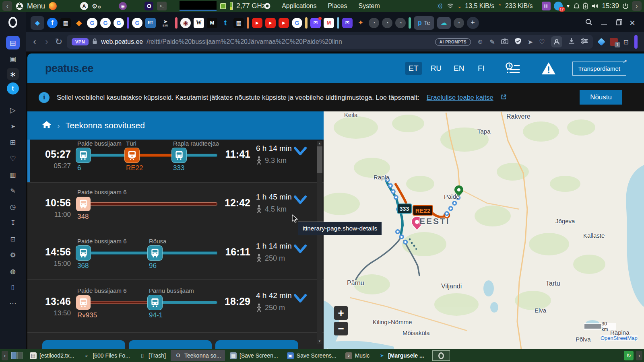  Describe the element at coordinates (13, 255) in the screenshot. I see `sidebar-settings-icon: ⚙` at that location.